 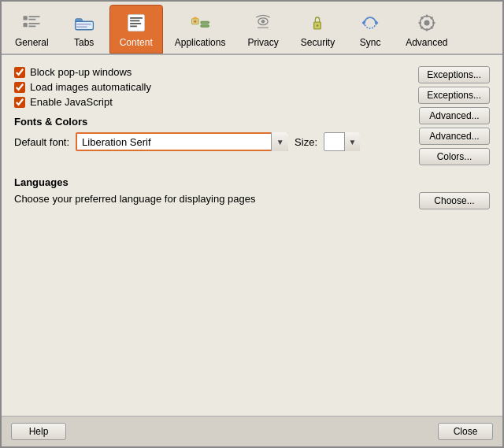 What do you see at coordinates (20, 87) in the screenshot?
I see `load-images-checkbox` at bounding box center [20, 87].